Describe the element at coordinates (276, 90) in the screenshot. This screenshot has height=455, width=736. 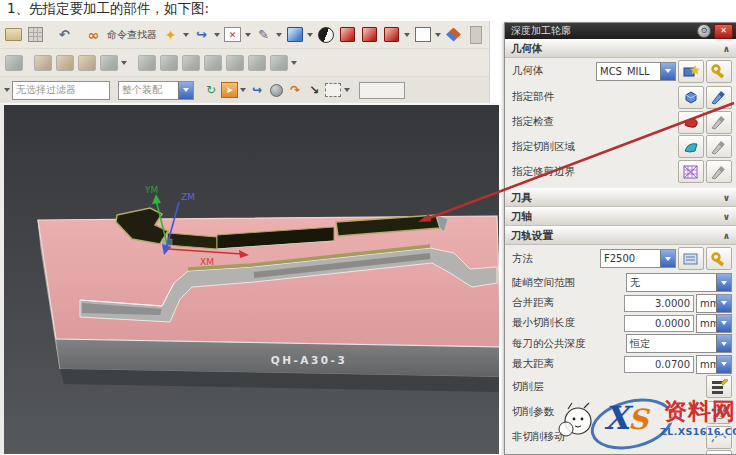
I see `sphere-icon` at that location.